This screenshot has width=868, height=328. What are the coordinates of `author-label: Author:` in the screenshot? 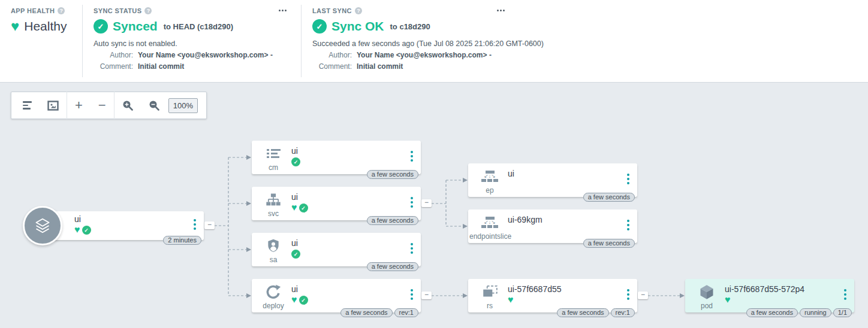 It's located at (113, 55).